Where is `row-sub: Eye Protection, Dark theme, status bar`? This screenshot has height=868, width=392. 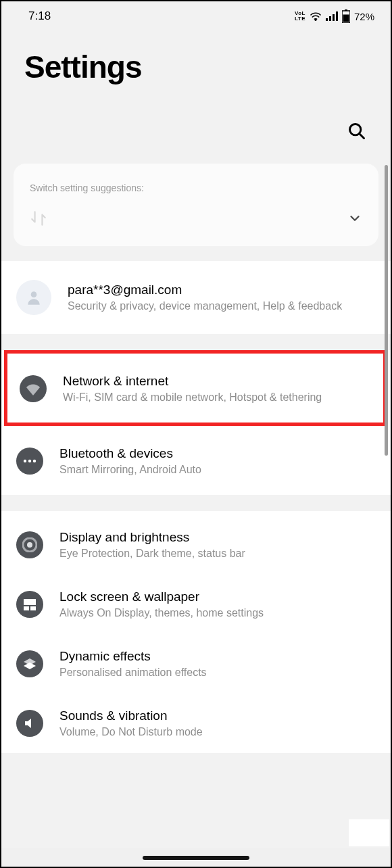 row-sub: Eye Protection, Dark theme, status bar is located at coordinates (217, 554).